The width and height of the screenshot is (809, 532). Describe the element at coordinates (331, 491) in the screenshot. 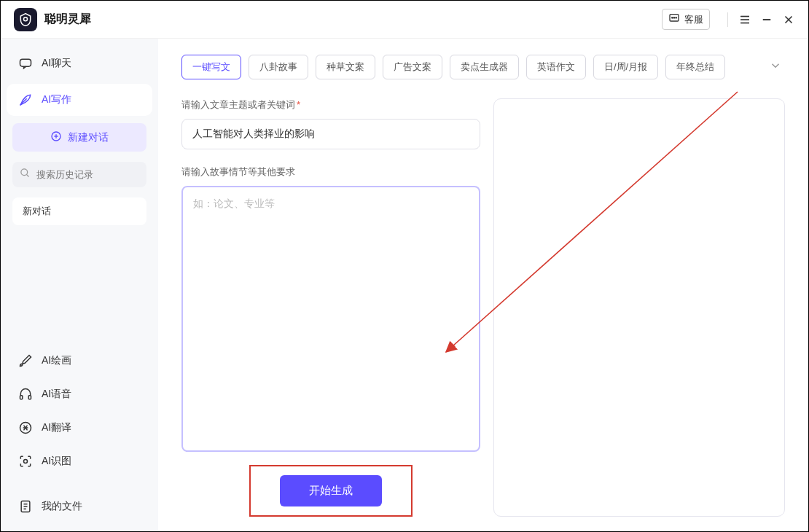

I see `generate-callout-box: 开始生成` at that location.